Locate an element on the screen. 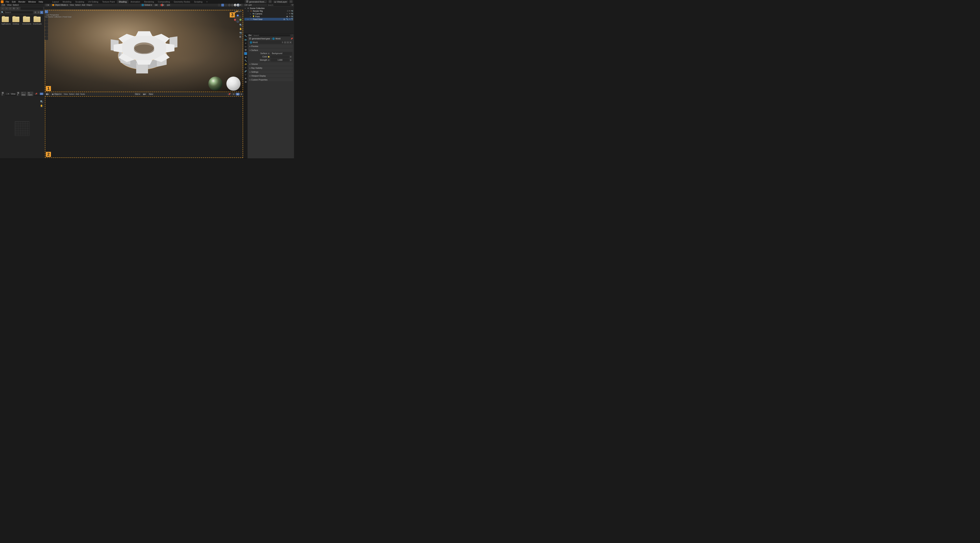 This screenshot has width=980, height=543. workspace-tab-rendering: Rendering is located at coordinates (149, 2).